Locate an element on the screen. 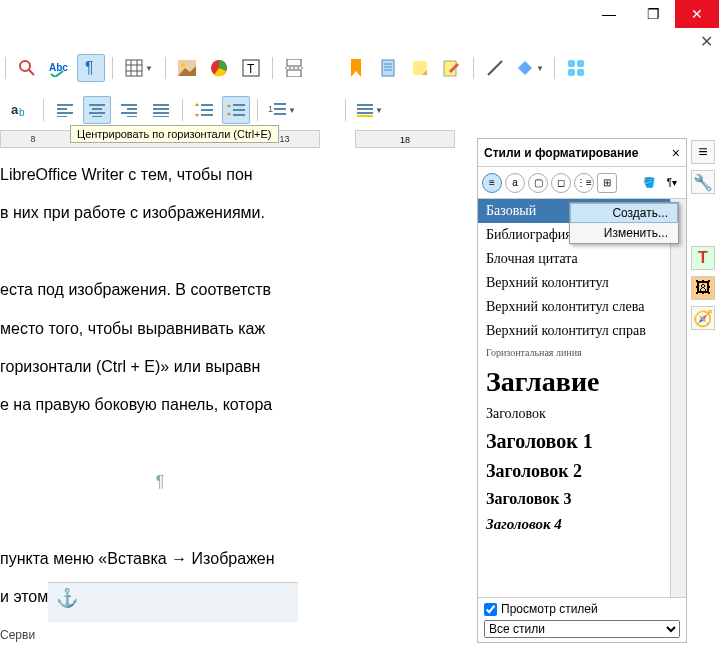 Image resolution: width=719 pixels, height=672 pixels. svg-text: T is located at coordinates (251, 69).